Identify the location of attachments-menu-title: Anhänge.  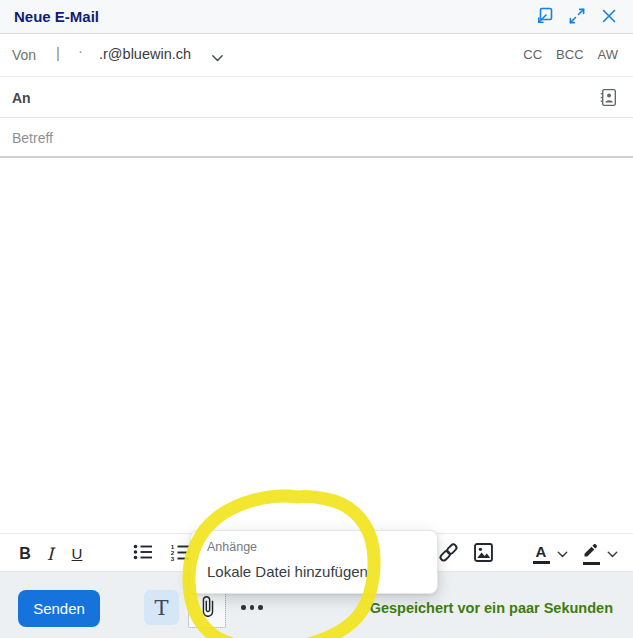
(314, 547).